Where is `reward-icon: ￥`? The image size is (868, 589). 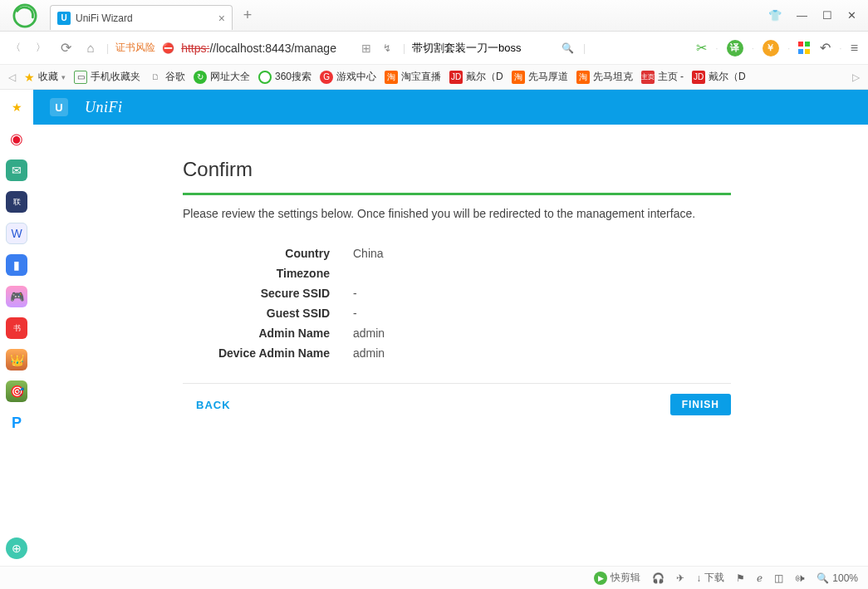 reward-icon: ￥ is located at coordinates (771, 48).